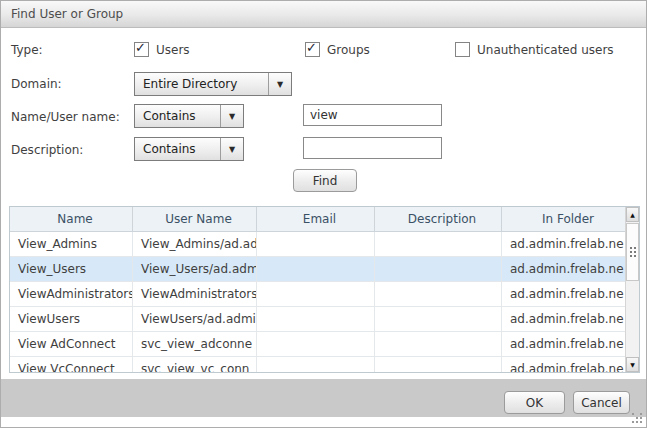  I want to click on type-label: Type:, so click(27, 50).